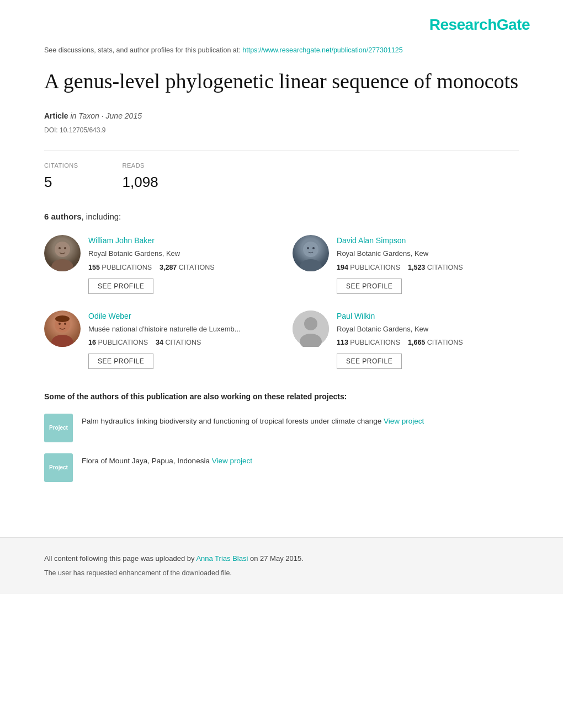  I want to click on related-projects-section: Some of the authors of this publication …, so click(282, 437).